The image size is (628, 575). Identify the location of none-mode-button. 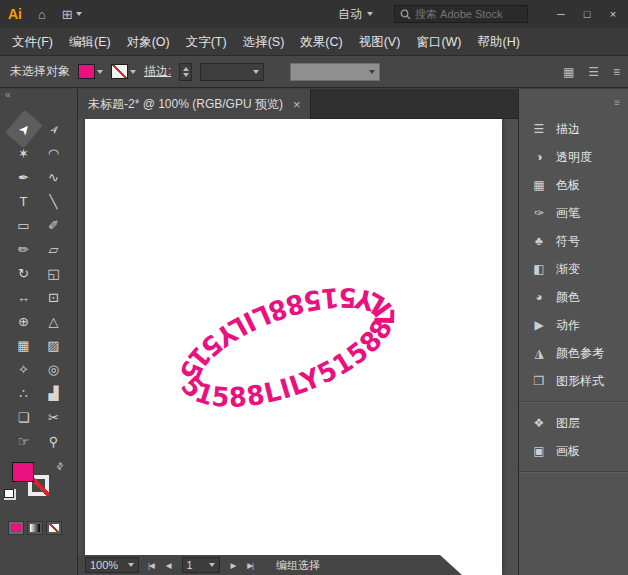
(54, 528).